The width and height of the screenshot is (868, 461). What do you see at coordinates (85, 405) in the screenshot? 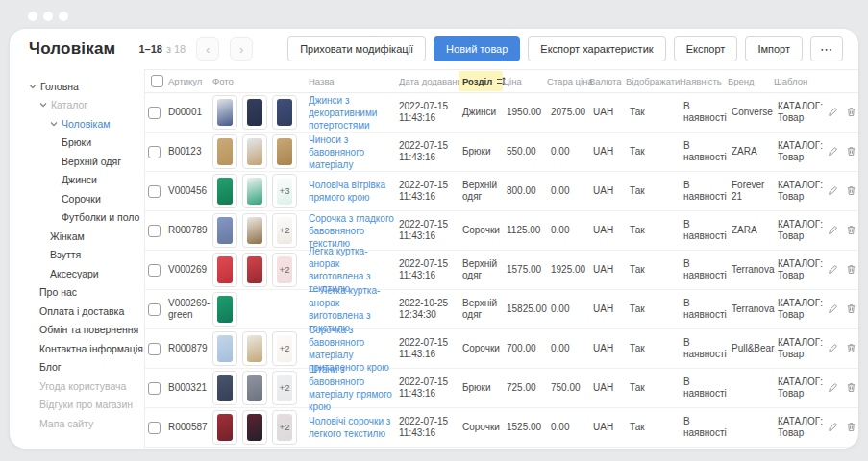
I see `sidebar-item-відгуки-про-магазин: Відгуки про магазин` at bounding box center [85, 405].